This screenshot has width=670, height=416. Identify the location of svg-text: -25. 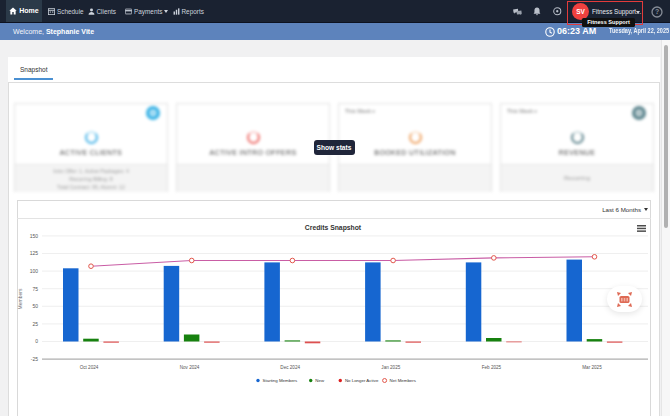
(34, 359).